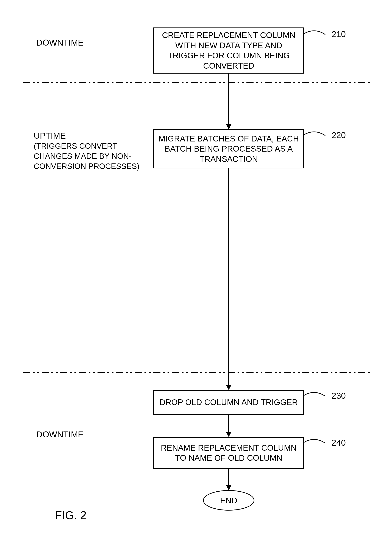 The height and width of the screenshot is (543, 392). I want to click on step-210-box: CREATE REPLACEMENT COLUMN WITH NEW DATA …, so click(229, 51).